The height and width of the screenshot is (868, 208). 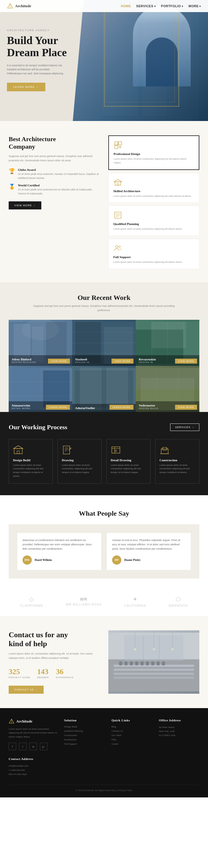 I want to click on navbar: Architude HOME SERVICES PORTFOLIO MORE, so click(x=104, y=6).